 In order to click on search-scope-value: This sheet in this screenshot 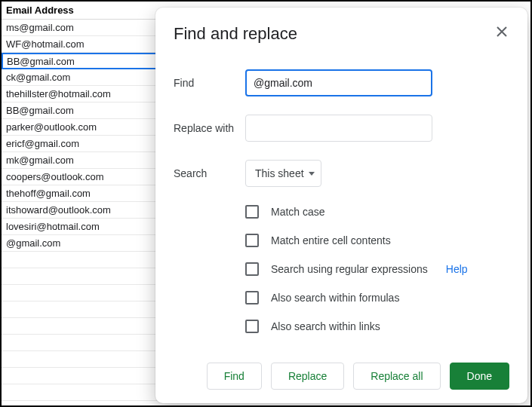, I will do `click(279, 173)`.